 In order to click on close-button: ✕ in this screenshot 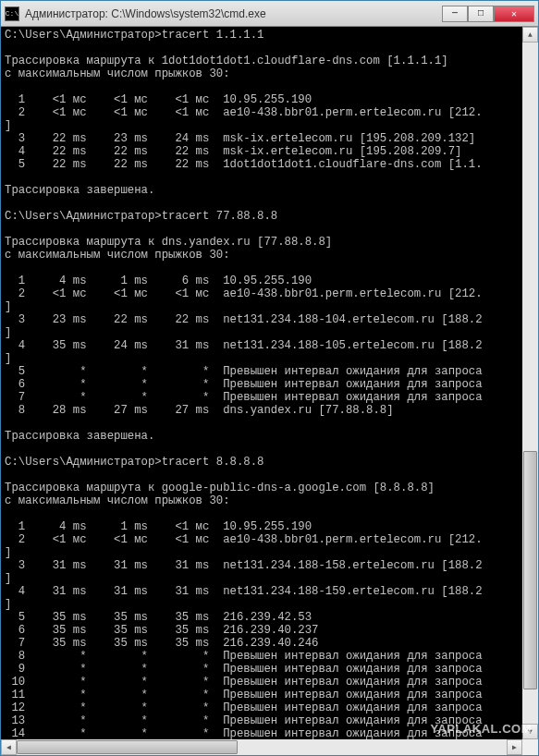, I will do `click(514, 14)`.